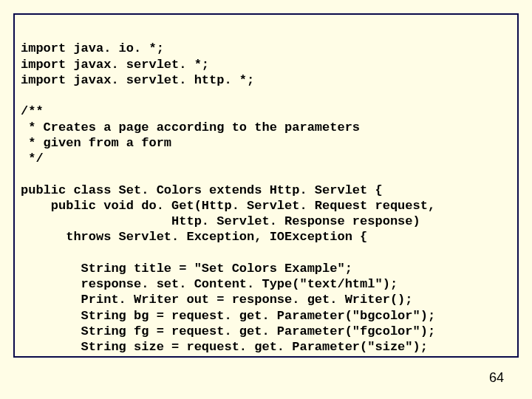 The image size is (532, 399). I want to click on code-line: public void do. Get(Http. Servlet. Reque…, so click(228, 205).